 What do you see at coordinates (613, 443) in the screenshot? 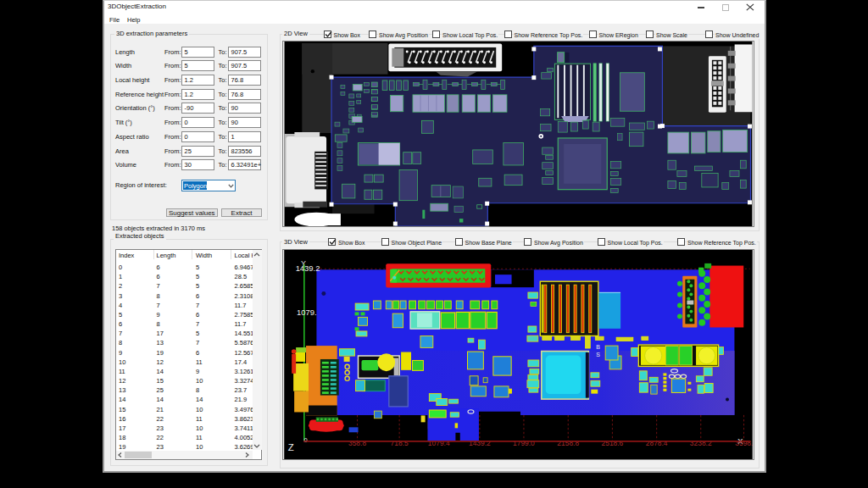
I see `svg-text: 2518.6` at bounding box center [613, 443].